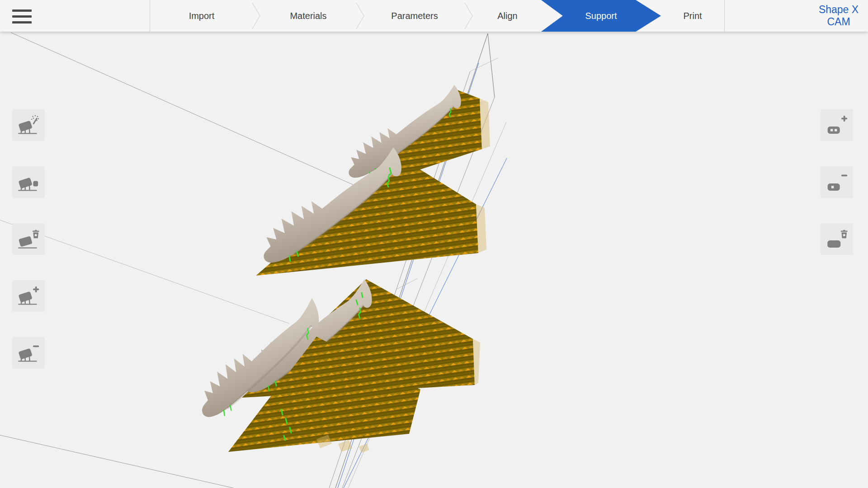  I want to click on delete-connector-bars-button, so click(837, 239).